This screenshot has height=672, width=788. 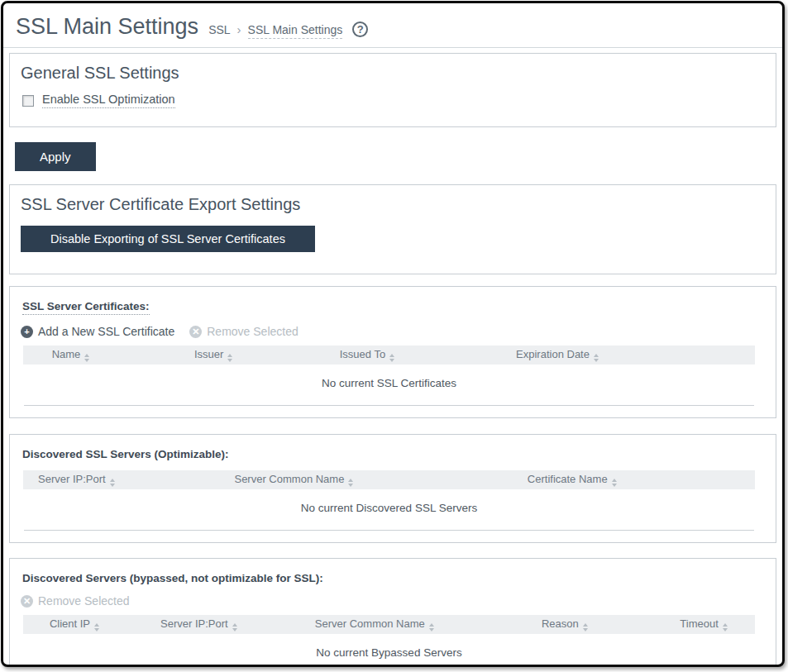 I want to click on help-icon: ?, so click(x=361, y=30).